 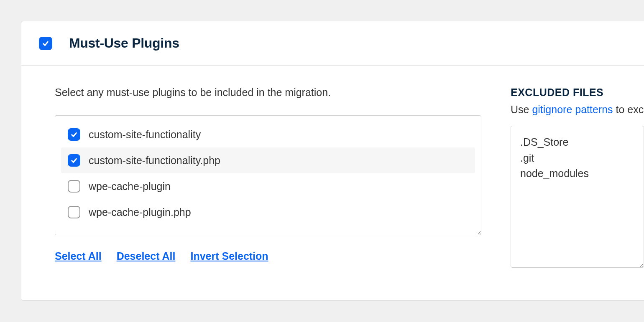 I want to click on plugin-label: wpe-cache-plugin.php, so click(x=140, y=212).